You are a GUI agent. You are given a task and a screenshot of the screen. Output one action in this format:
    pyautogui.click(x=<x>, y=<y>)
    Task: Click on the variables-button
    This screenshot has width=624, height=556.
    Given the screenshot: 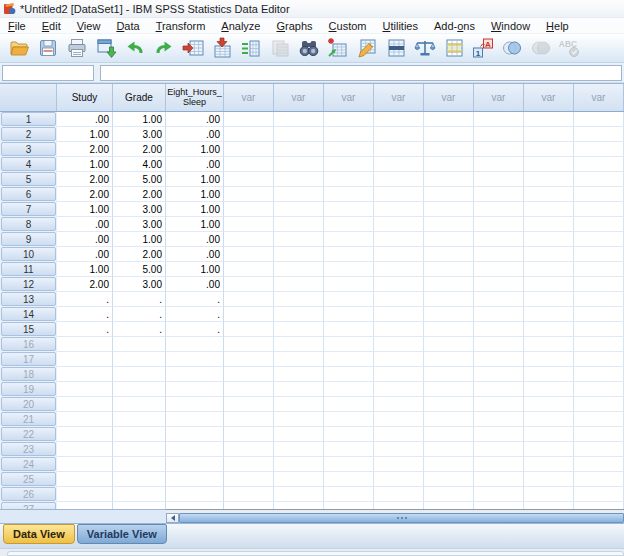 What is the action you would take?
    pyautogui.click(x=250, y=48)
    